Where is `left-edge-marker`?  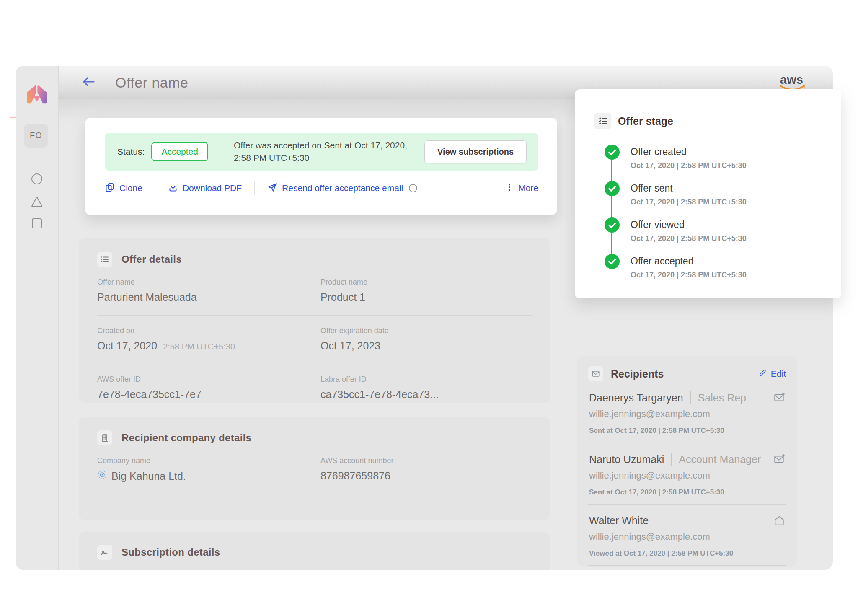 left-edge-marker is located at coordinates (13, 118).